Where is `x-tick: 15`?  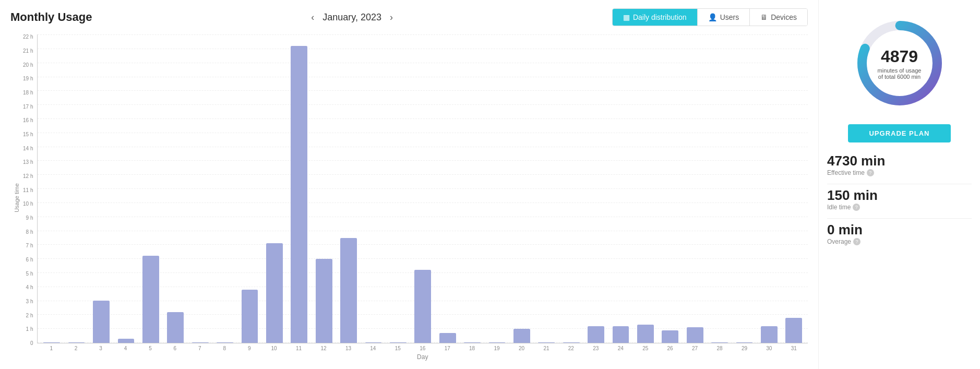
x-tick: 15 is located at coordinates (398, 349).